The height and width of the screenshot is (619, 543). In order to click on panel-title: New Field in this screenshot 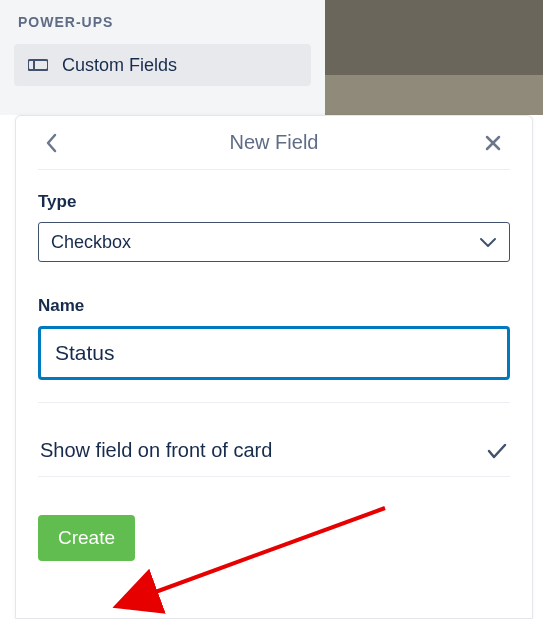, I will do `click(274, 142)`.